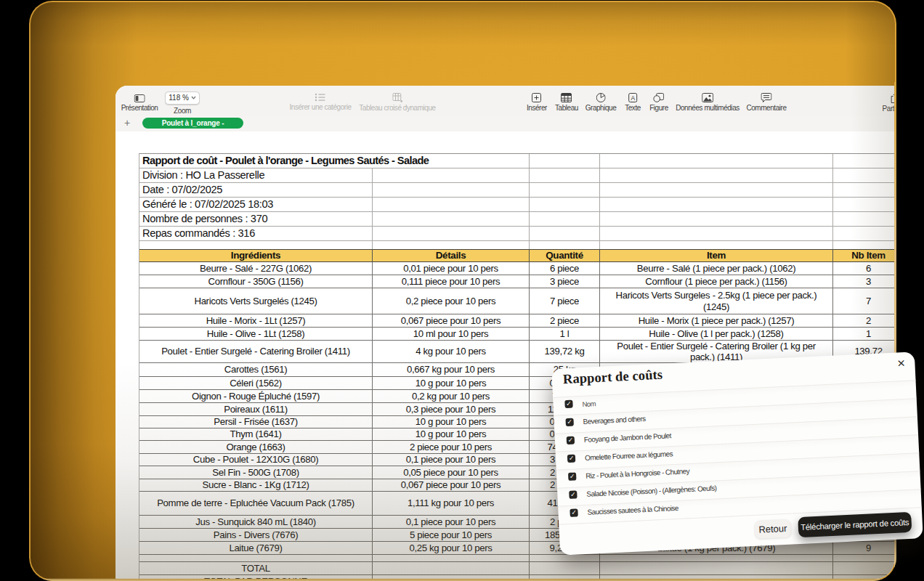 Image resolution: width=924 pixels, height=581 pixels. Describe the element at coordinates (633, 98) in the screenshot. I see `svg-text: A` at that location.